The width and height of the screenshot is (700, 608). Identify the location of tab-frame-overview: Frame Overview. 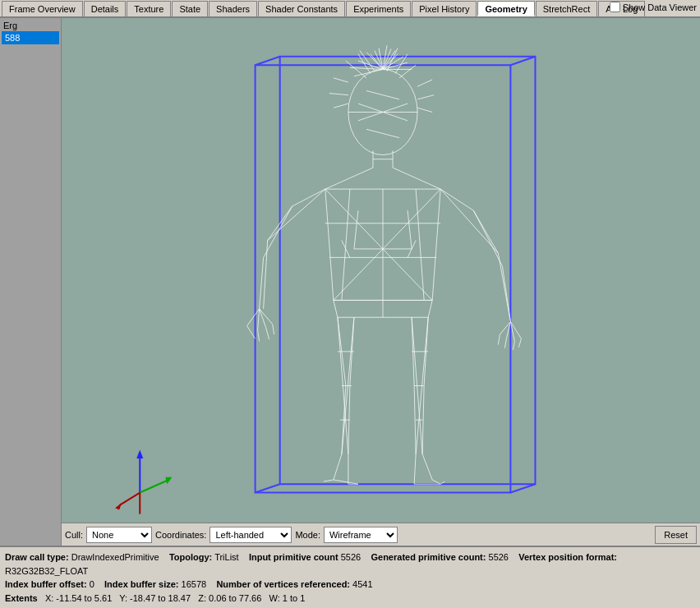
(43, 8).